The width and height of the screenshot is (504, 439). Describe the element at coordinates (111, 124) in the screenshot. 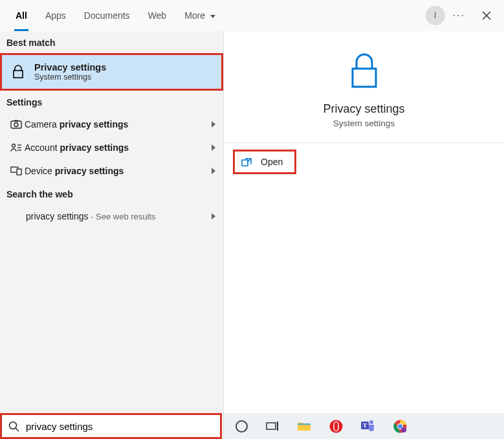

I see `settings-item-camera-privacy: Camera privacy settings` at that location.